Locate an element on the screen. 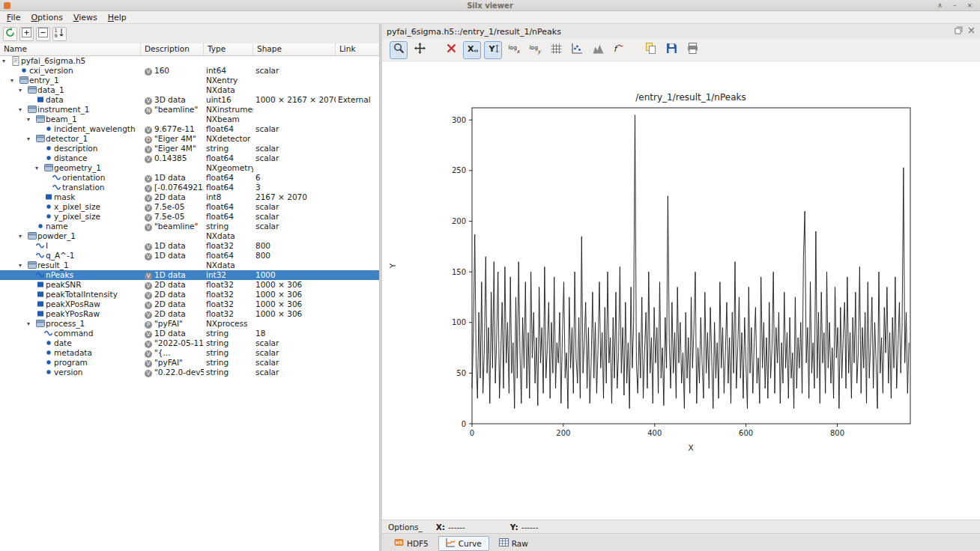  column-header-name: Name is located at coordinates (70, 49).